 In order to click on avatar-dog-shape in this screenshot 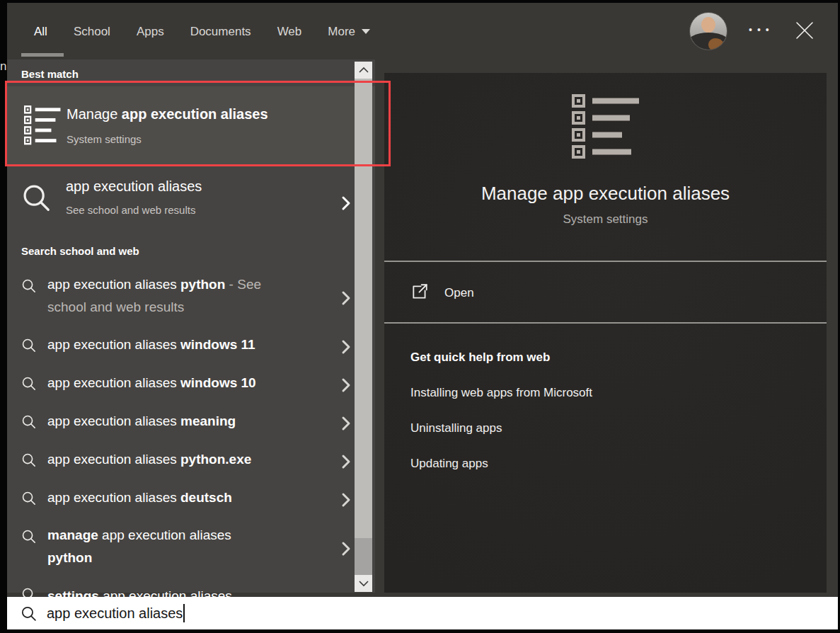, I will do `click(716, 44)`.